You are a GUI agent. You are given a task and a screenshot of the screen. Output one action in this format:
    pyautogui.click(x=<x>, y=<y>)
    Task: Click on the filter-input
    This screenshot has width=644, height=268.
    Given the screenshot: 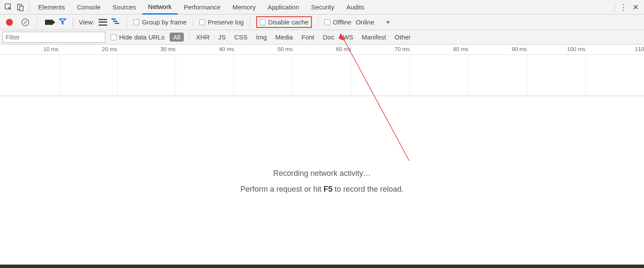 What is the action you would take?
    pyautogui.click(x=54, y=37)
    